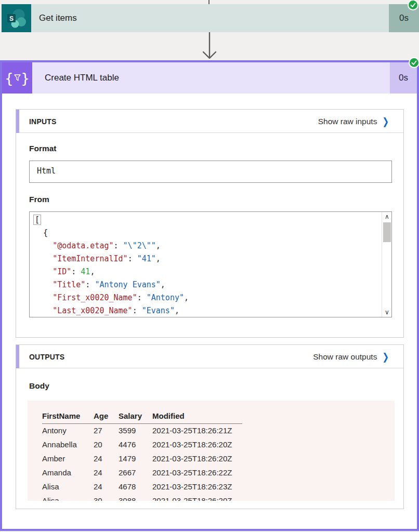  I want to click on table-row: Annabella2044762021-03-25T18:26:20Z, so click(142, 445).